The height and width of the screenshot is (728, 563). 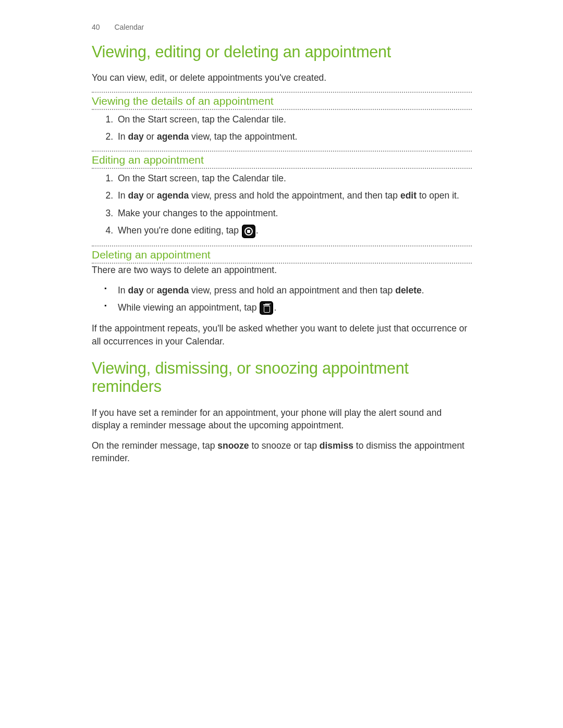 What do you see at coordinates (285, 446) in the screenshot?
I see `text: to snooze or tap` at bounding box center [285, 446].